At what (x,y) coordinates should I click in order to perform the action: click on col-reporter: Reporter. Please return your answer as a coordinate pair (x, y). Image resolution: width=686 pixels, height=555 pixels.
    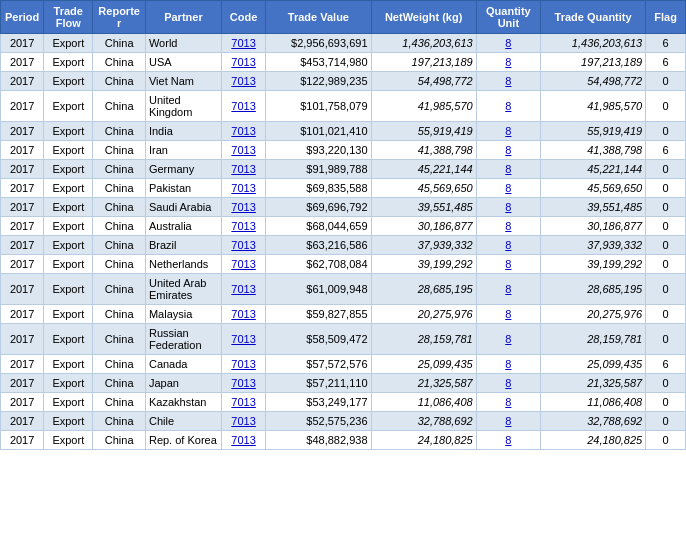
    Looking at the image, I should click on (120, 18).